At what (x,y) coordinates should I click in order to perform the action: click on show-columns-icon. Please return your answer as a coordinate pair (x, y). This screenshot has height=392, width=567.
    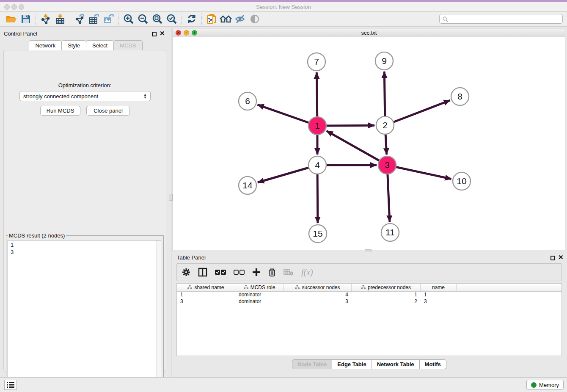
    Looking at the image, I should click on (203, 272).